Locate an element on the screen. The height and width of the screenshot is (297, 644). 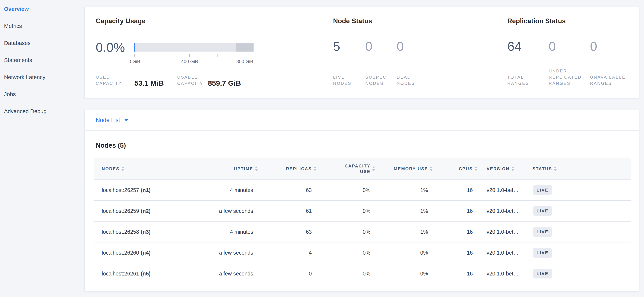
node-address-link: localhost:26261 is located at coordinates (120, 274).